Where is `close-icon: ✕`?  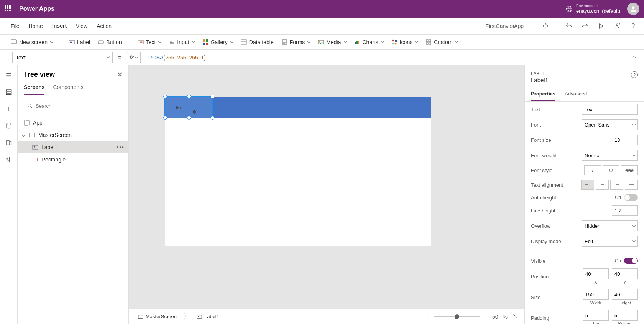
close-icon: ✕ is located at coordinates (120, 74).